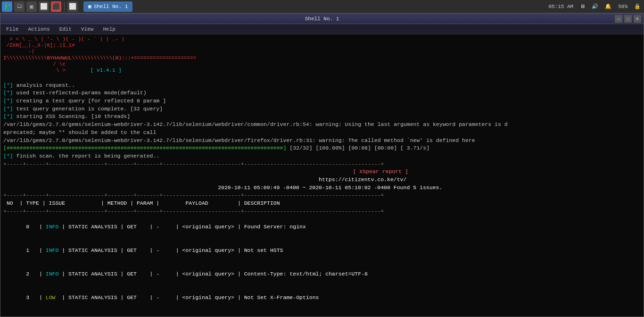  Describe the element at coordinates (12, 29) in the screenshot. I see `menu-file: File` at that location.